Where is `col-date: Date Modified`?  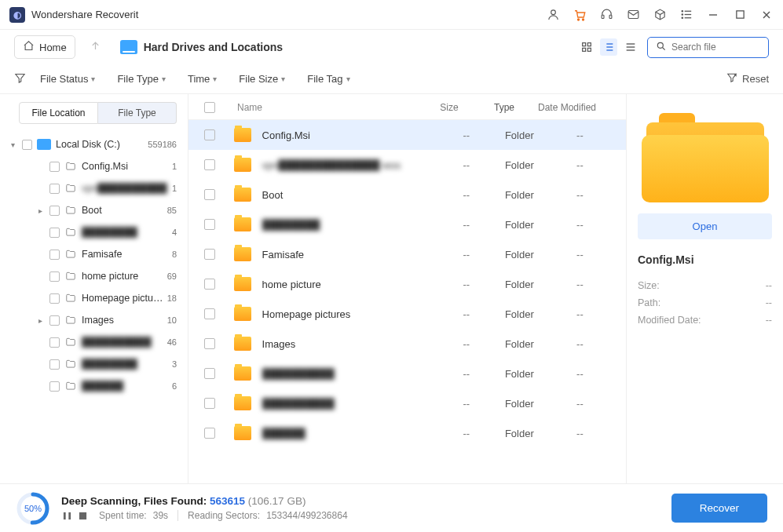
col-date: Date Modified is located at coordinates (567, 107).